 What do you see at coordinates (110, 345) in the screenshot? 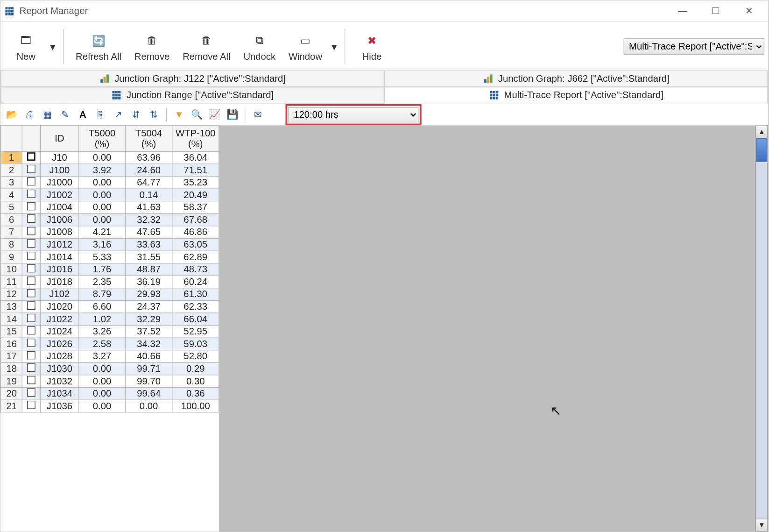
I see `table-row: 16J10262.5834.3259.03` at bounding box center [110, 345].